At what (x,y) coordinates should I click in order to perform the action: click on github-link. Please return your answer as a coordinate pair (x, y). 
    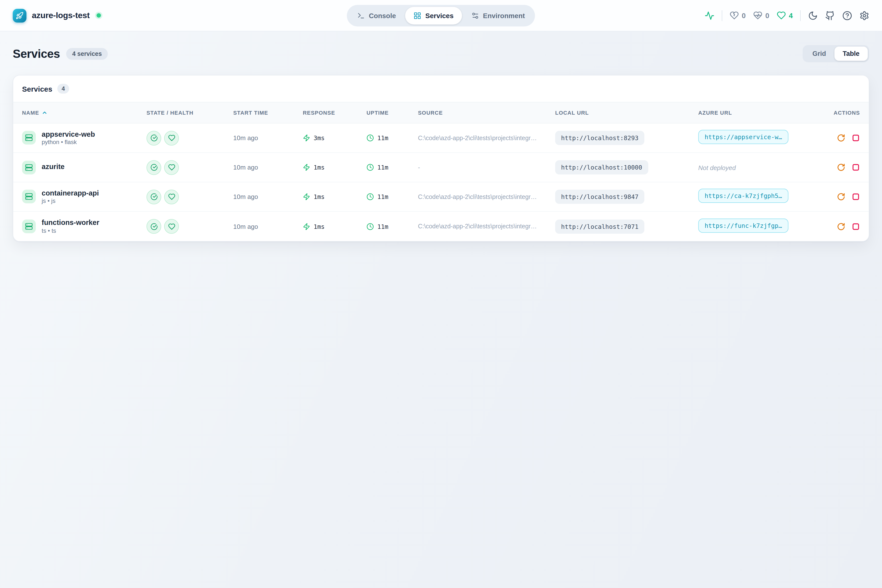
    Looking at the image, I should click on (830, 15).